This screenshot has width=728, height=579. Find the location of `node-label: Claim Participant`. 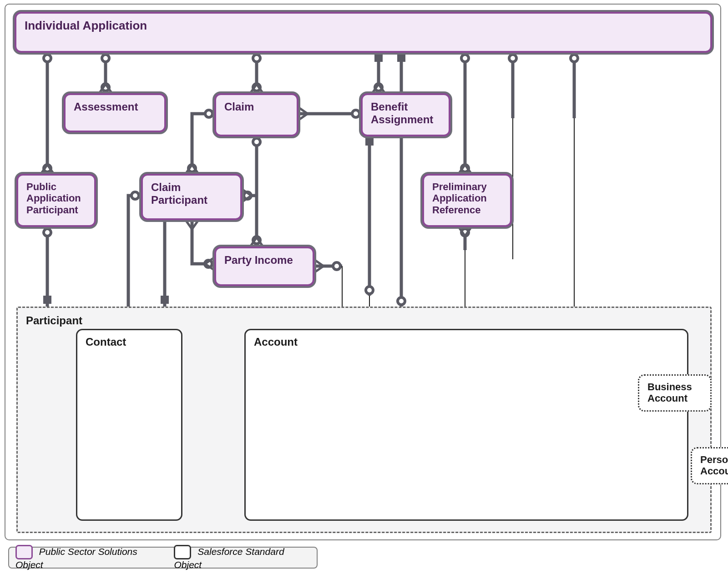

node-label: Claim Participant is located at coordinates (179, 194).